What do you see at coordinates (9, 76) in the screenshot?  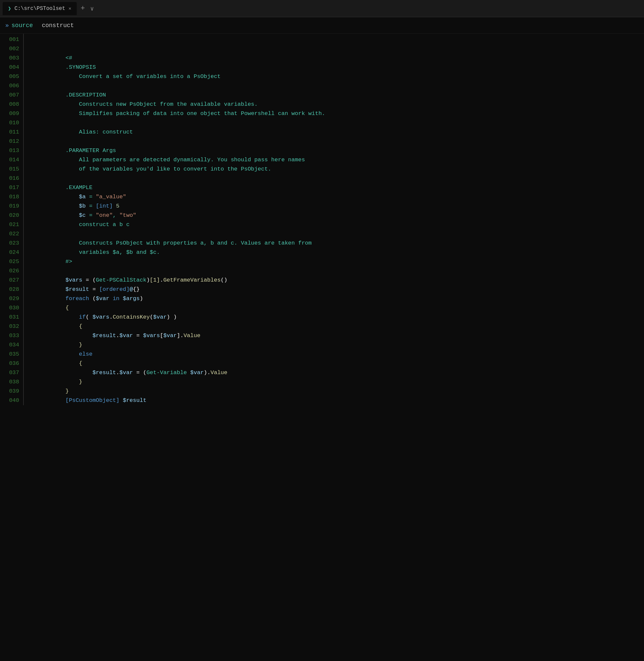 I see `line-num-005: 005` at bounding box center [9, 76].